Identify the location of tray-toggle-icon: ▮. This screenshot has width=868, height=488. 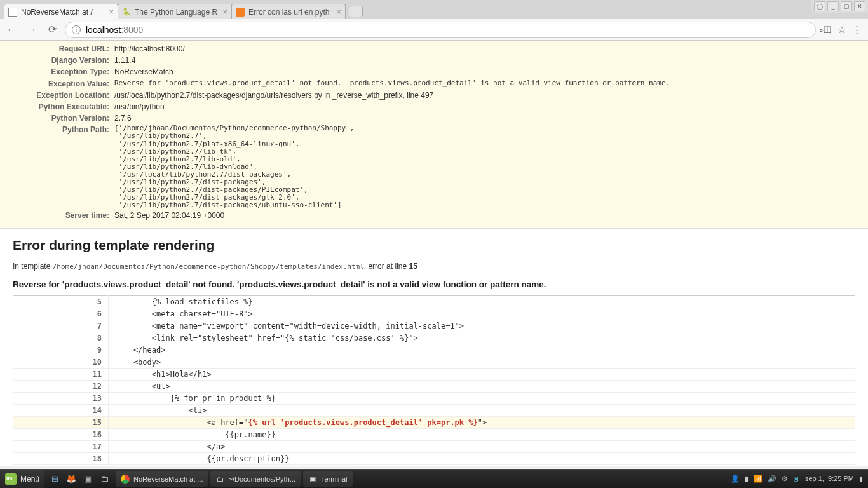
(861, 479).